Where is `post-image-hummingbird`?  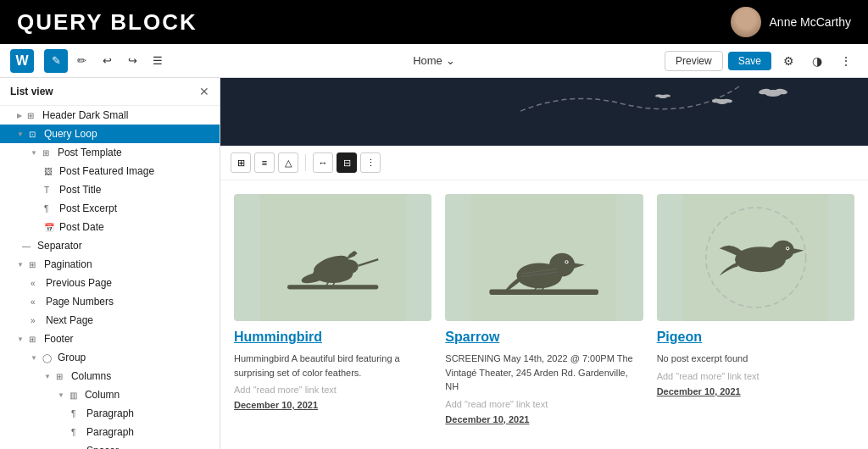
post-image-hummingbird is located at coordinates (332, 258).